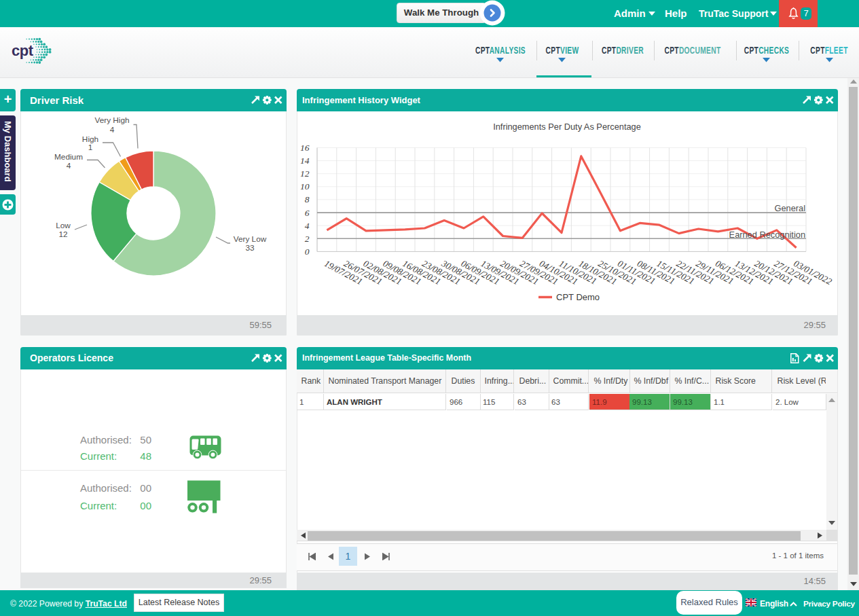 This screenshot has height=616, width=859. I want to click on svg-text: 6, so click(307, 213).